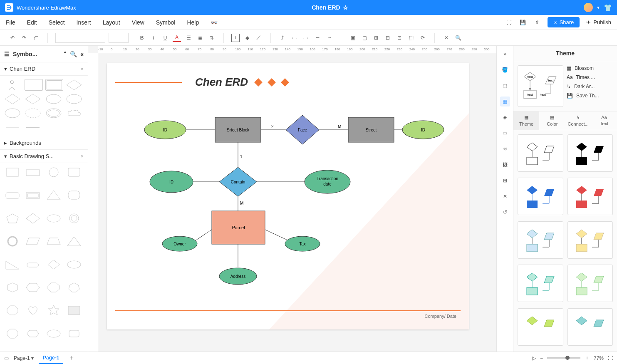 This screenshot has width=617, height=364. I want to click on group-icon: ⊞, so click(376, 38).